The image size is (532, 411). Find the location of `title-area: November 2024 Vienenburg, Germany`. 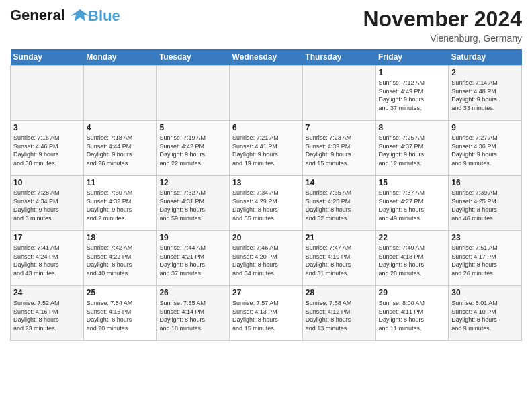

title-area: November 2024 Vienenburg, Germany is located at coordinates (442, 26).